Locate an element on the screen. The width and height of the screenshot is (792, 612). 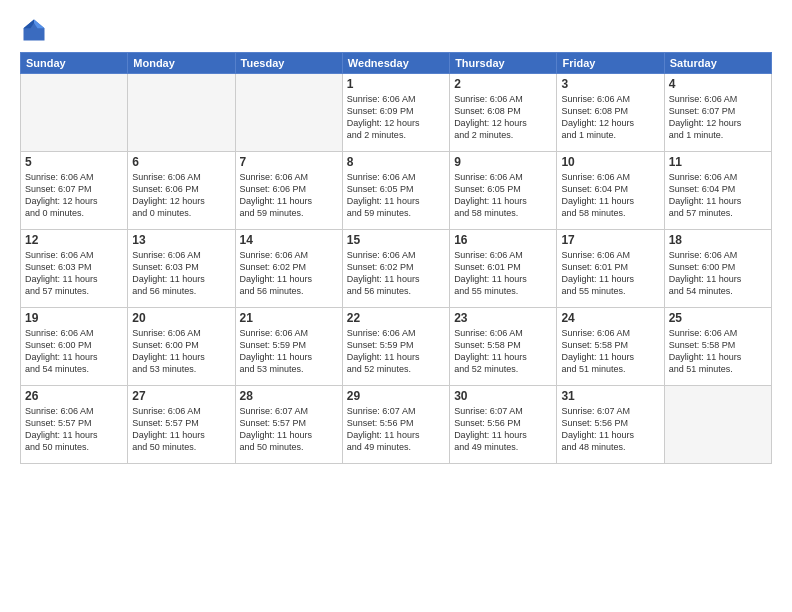
day-cell: 31Sunrise: 6:07 AM Sunset: 5:56 PM Dayli… is located at coordinates (610, 425).